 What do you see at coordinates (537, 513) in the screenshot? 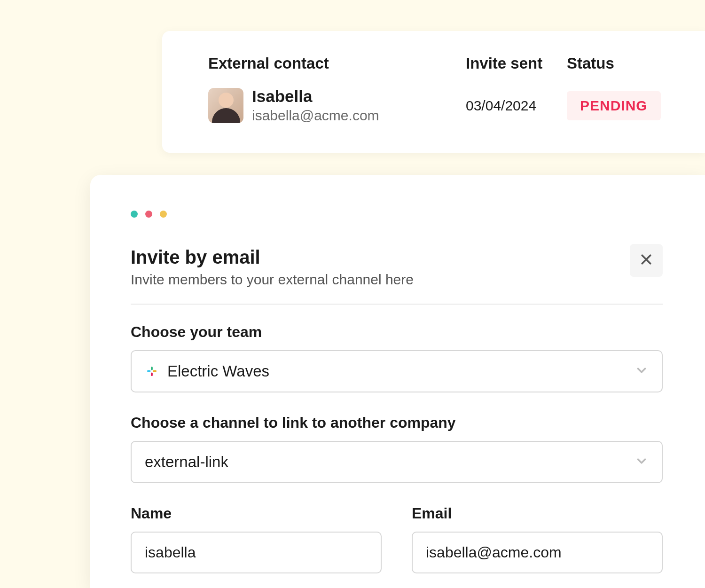
I see `email-label: Email` at bounding box center [537, 513].